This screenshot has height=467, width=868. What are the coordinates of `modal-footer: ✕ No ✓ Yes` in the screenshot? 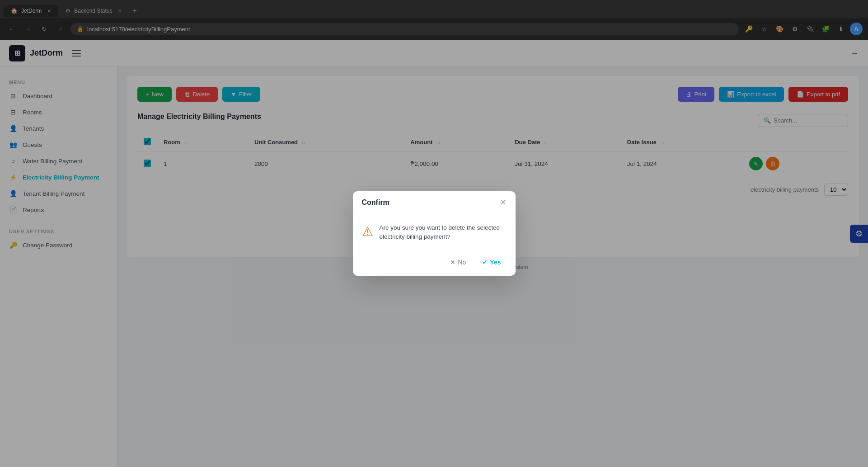 It's located at (434, 263).